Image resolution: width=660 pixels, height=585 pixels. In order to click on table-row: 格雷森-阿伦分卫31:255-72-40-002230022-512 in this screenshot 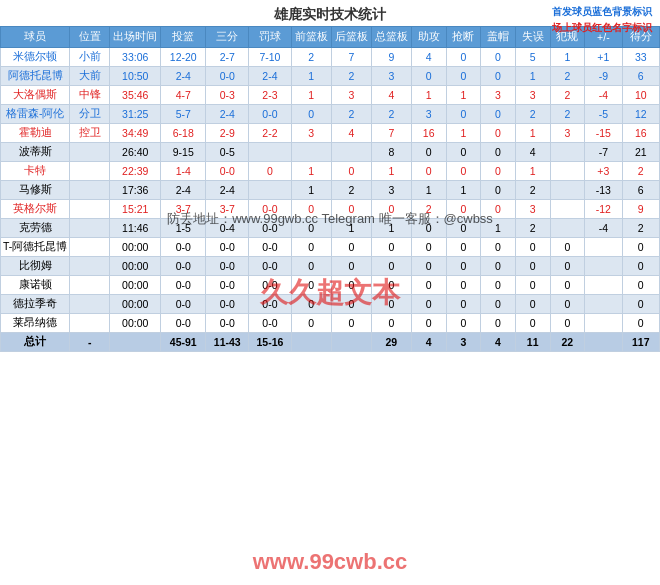, I will do `click(330, 114)`.